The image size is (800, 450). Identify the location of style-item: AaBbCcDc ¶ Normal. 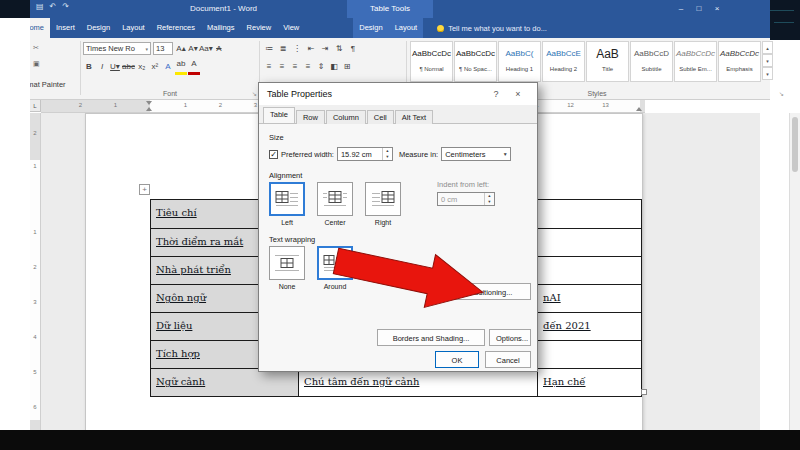
(432, 62).